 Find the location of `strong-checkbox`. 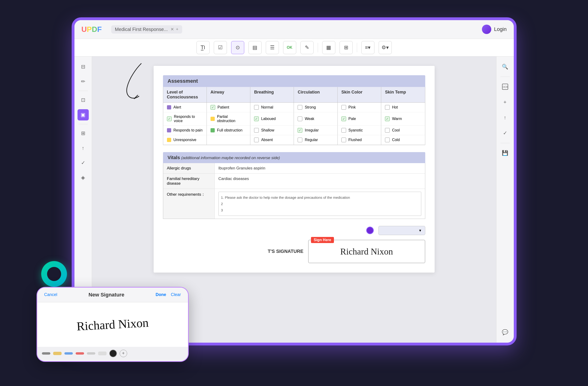

strong-checkbox is located at coordinates (300, 107).